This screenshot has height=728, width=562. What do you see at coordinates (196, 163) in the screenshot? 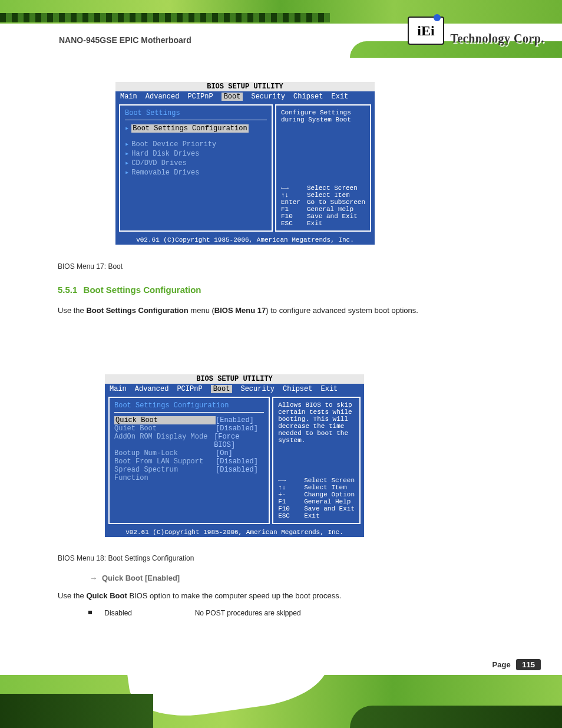
I see `bios-menu-item: ▸CD/DVD Drives` at bounding box center [196, 163].